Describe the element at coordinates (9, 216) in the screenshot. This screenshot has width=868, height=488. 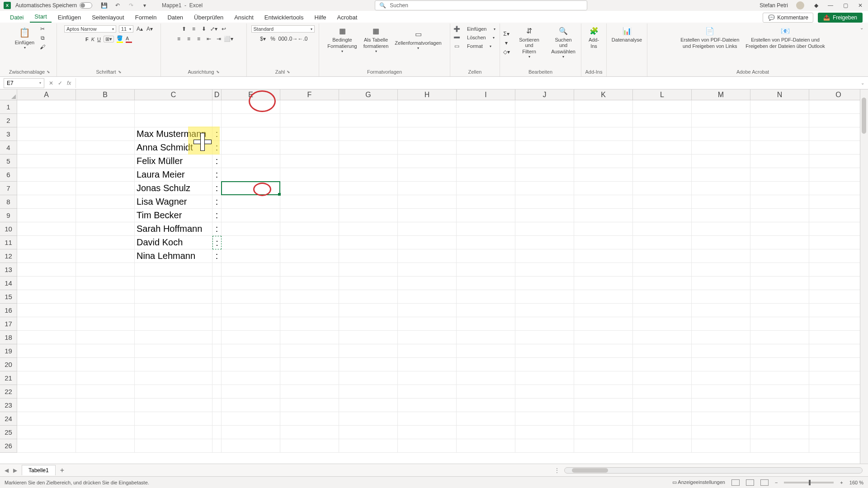
I see `row-header: 9` at that location.